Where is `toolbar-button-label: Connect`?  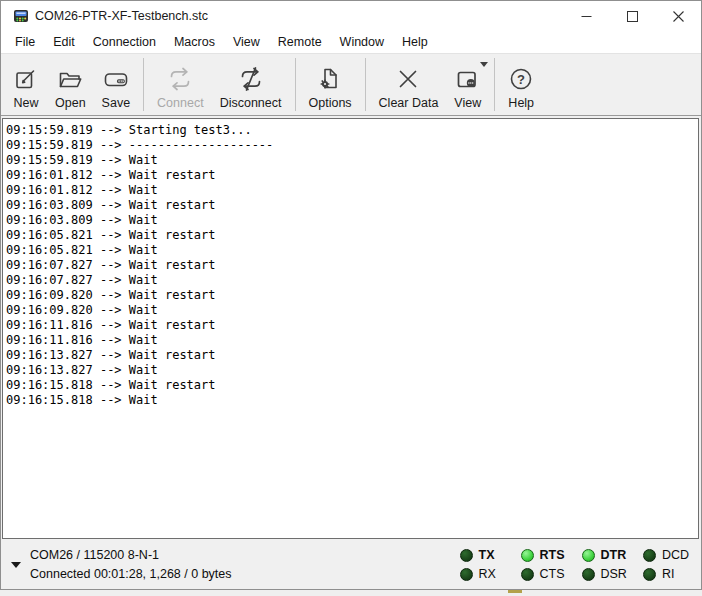
toolbar-button-label: Connect is located at coordinates (180, 103).